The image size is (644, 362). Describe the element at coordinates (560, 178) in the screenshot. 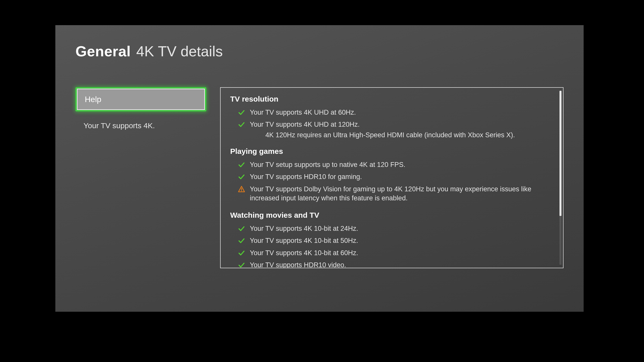

I see `scrollbar` at that location.